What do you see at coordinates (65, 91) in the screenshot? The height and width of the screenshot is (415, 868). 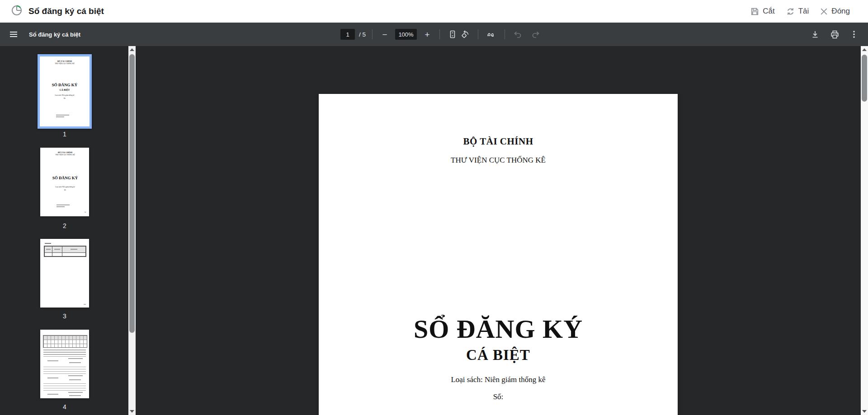 I see `thumbnail-1-preview: BỘ TÀI CHÍNH THƯ VIỆN CỤC THỐNG KÊ SỔ ĐĂ…` at bounding box center [65, 91].